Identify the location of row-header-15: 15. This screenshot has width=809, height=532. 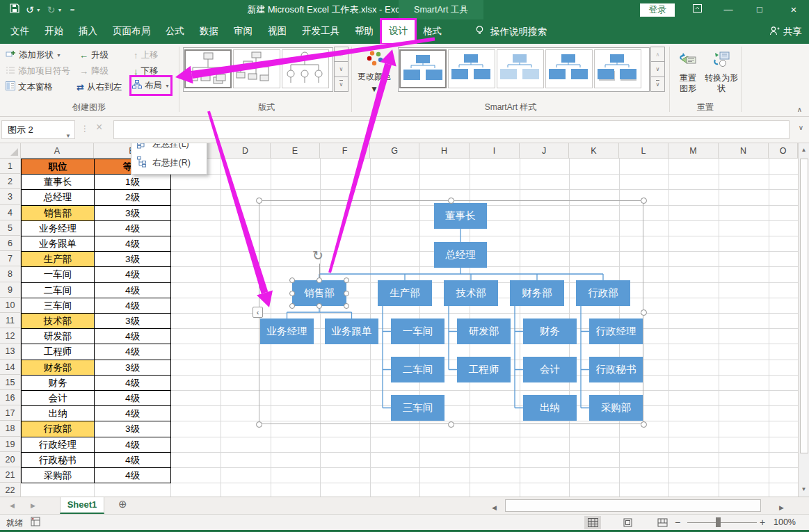
(10, 382).